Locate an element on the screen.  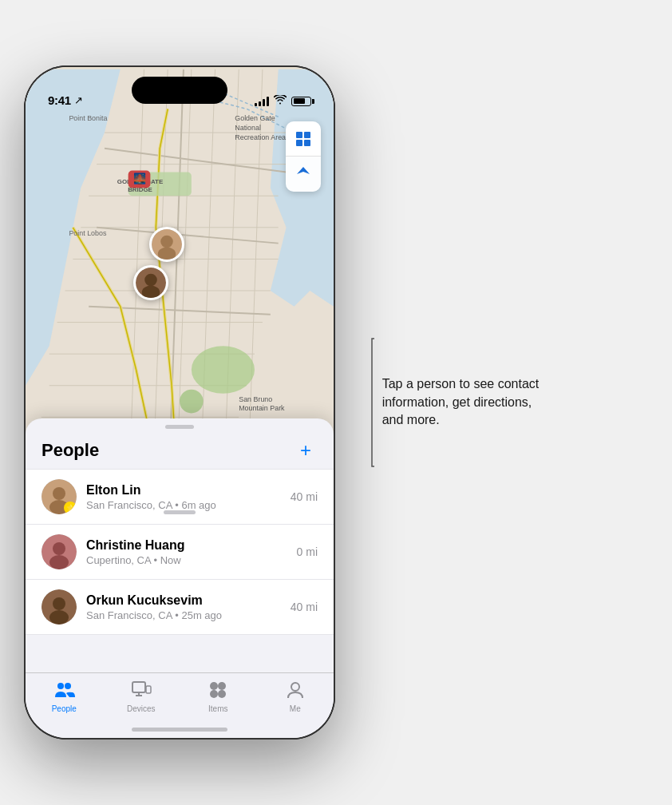
person-name-1: Christine Huang is located at coordinates (192, 545).